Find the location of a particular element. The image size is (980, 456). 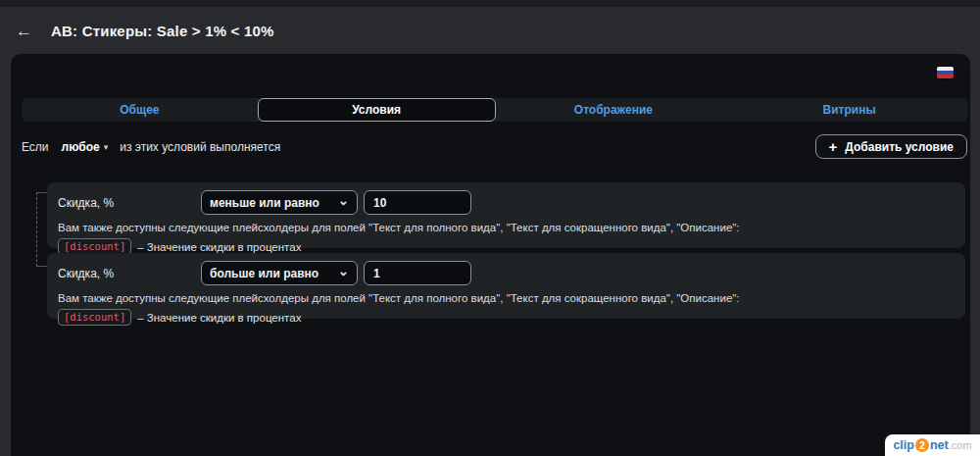

add-condition-label: Добавить условие is located at coordinates (900, 147).